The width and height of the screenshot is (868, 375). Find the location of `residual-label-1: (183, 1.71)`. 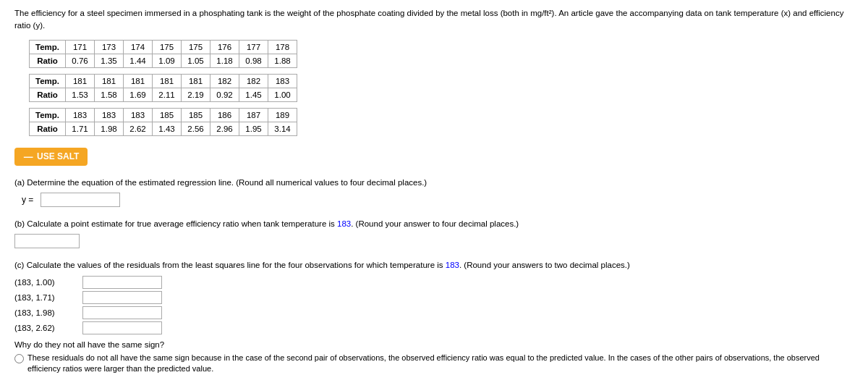

residual-label-1: (183, 1.71) is located at coordinates (47, 298).